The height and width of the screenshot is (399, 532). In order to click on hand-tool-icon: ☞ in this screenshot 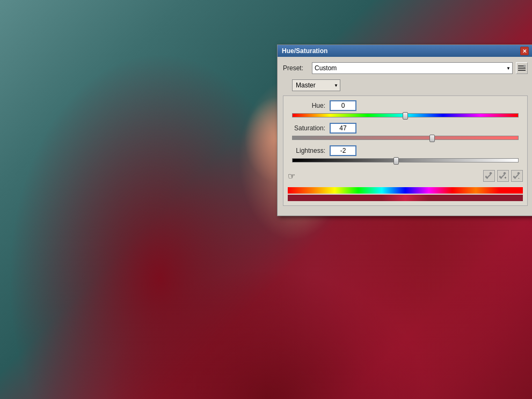, I will do `click(291, 176)`.